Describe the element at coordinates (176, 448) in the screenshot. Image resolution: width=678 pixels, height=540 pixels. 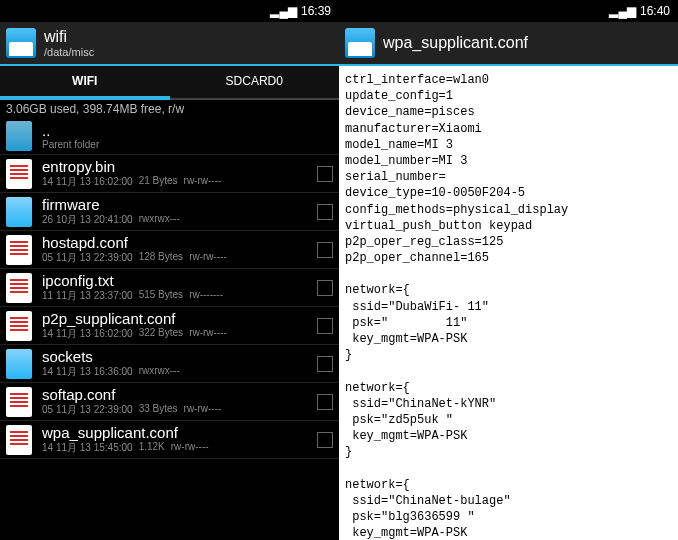
I see `file-meta: 14 11月 13 15:45:001.12Krw-rw----` at that location.